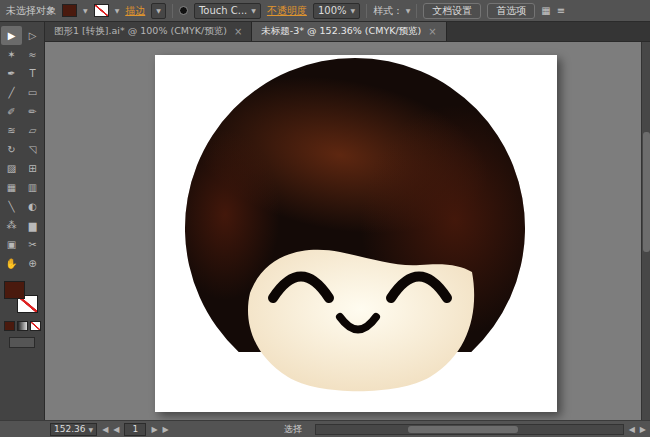  I want to click on brush-definition-icon, so click(184, 10).